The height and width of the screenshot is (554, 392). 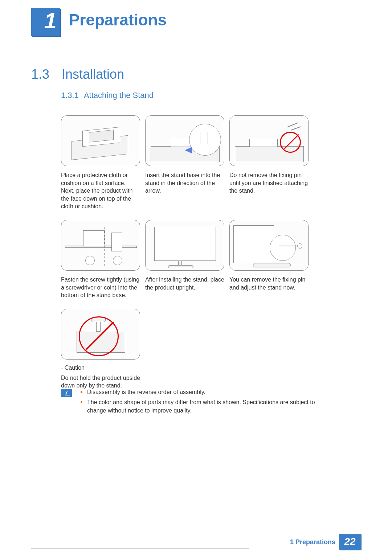 I want to click on step-caution: - Caution Do not hold the product upside…, so click(x=101, y=349).